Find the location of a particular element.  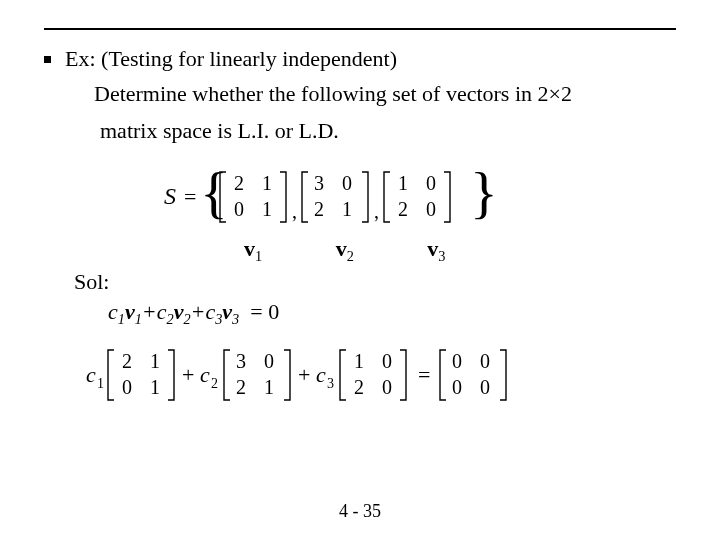

page-number: 4 - 35 is located at coordinates (360, 512).